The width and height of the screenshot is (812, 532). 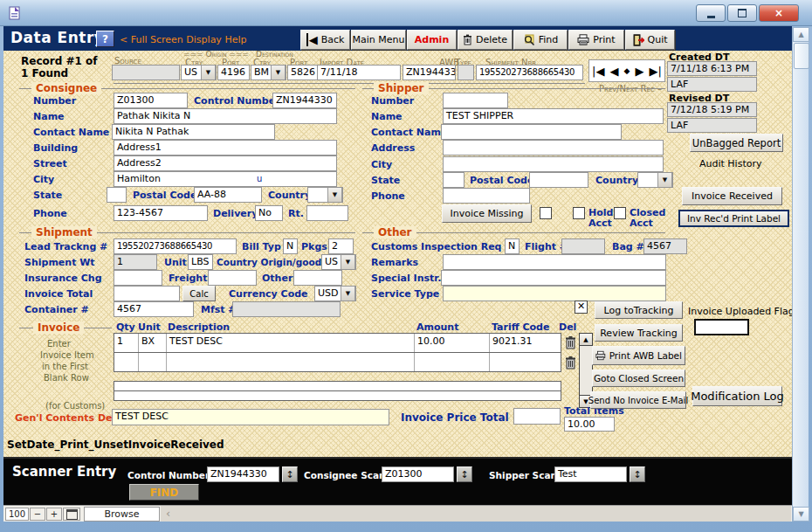 What do you see at coordinates (554, 164) in the screenshot?
I see `shipper-city-field` at bounding box center [554, 164].